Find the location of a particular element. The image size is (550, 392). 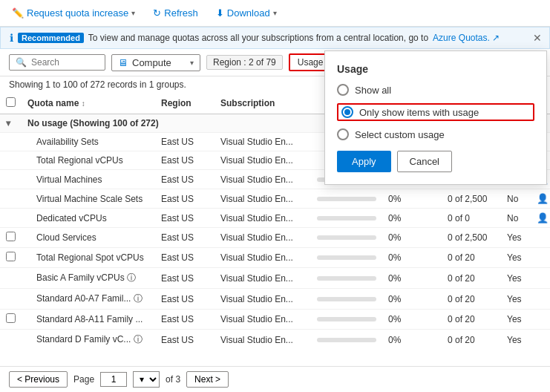

request-quota-button: ✏️ Request quota increase ▾ is located at coordinates (73, 13).